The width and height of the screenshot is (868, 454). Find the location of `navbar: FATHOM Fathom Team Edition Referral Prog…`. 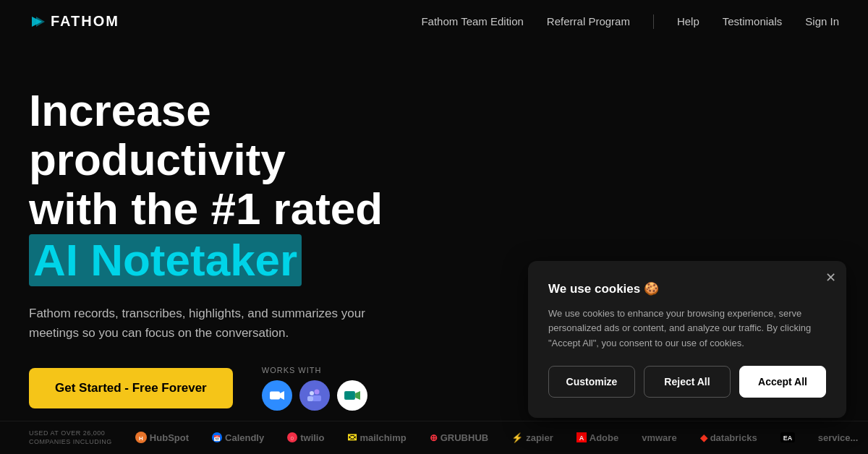

navbar: FATHOM Fathom Team Edition Referral Prog… is located at coordinates (434, 22).